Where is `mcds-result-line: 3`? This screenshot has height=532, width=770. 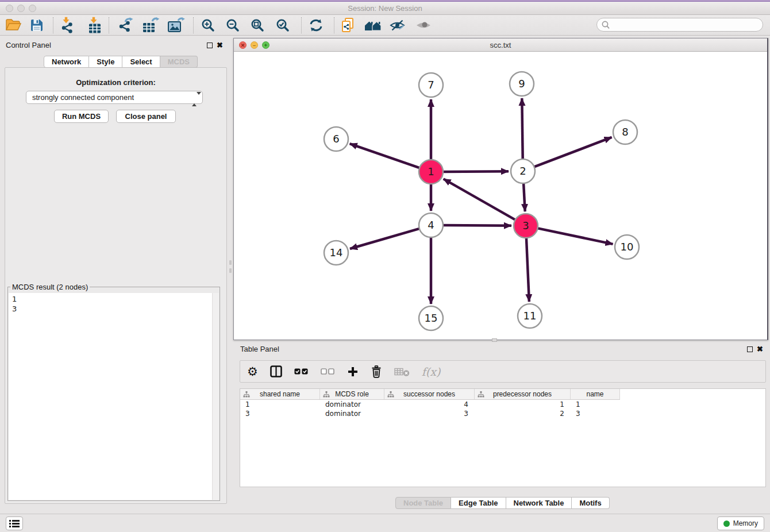 mcds-result-line: 3 is located at coordinates (114, 309).